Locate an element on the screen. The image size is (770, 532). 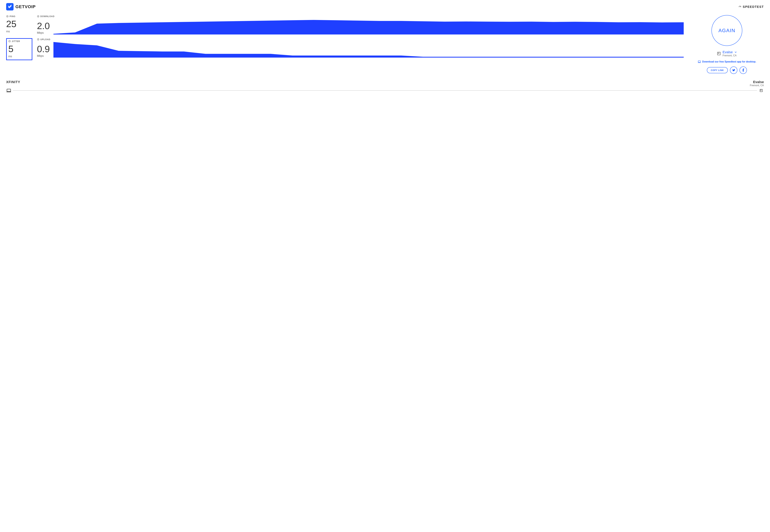
share-twitter-button is located at coordinates (734, 70).